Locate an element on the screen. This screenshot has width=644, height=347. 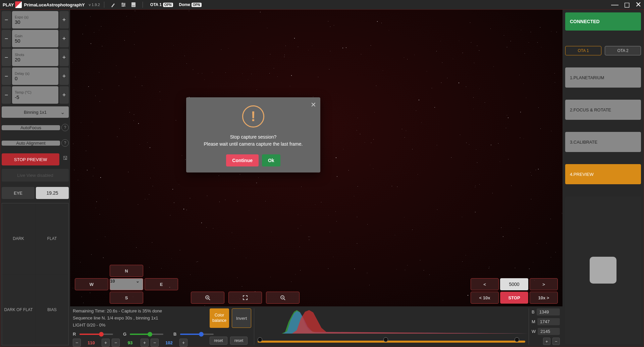
delay-row: − Delay (s) 0 + is located at coordinates (35, 76).